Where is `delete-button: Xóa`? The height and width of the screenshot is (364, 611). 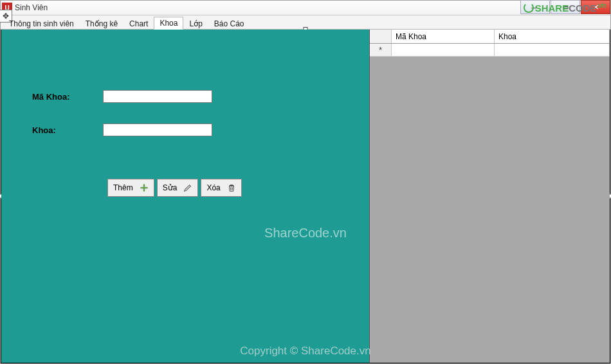 delete-button: Xóa is located at coordinates (221, 188).